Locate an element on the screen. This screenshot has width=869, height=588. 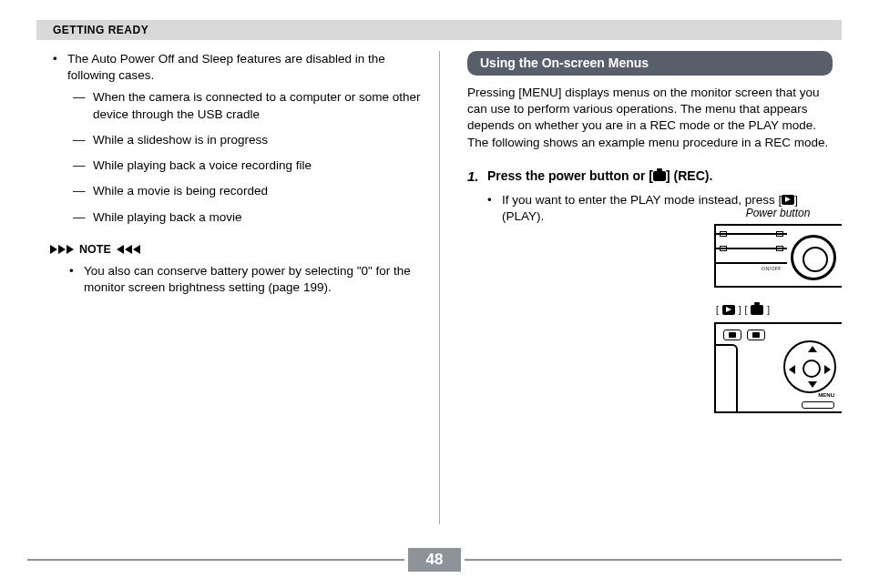
menu-label: MENU is located at coordinates (826, 395).